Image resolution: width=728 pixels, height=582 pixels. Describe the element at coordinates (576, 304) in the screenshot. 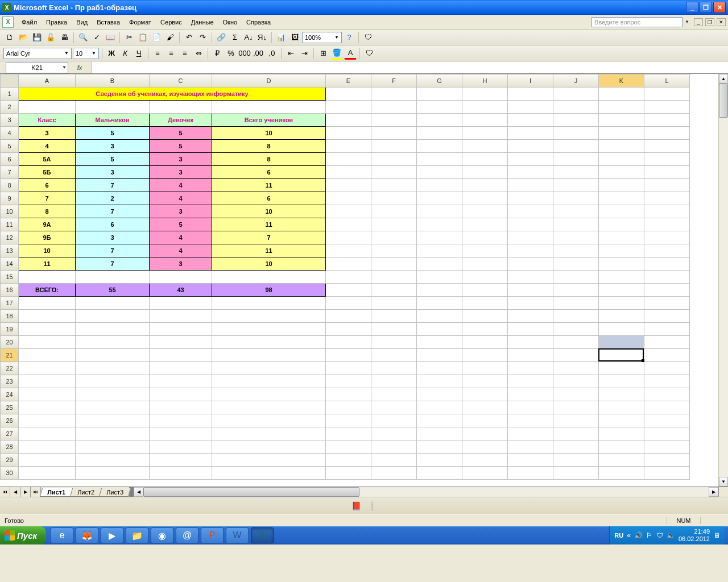

I see `cell-J17` at that location.